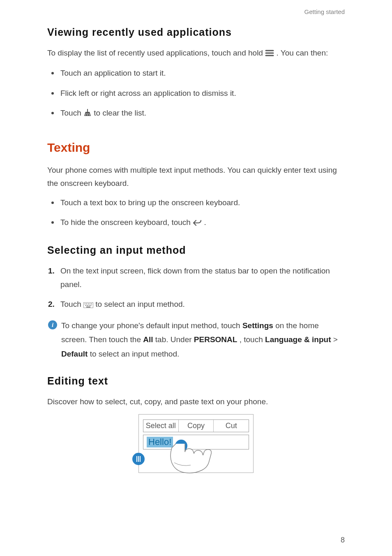  What do you see at coordinates (231, 426) in the screenshot?
I see `menu-cut: Cut` at bounding box center [231, 426].